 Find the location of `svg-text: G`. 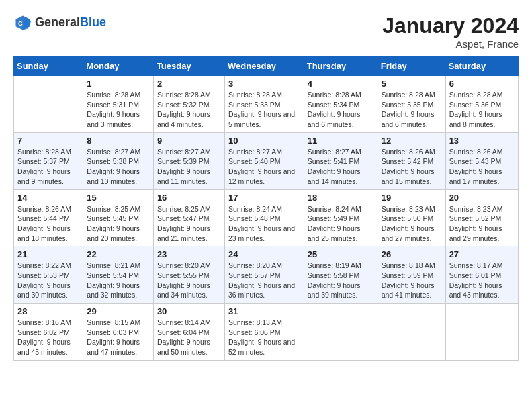

svg-text: G is located at coordinates (20, 24).